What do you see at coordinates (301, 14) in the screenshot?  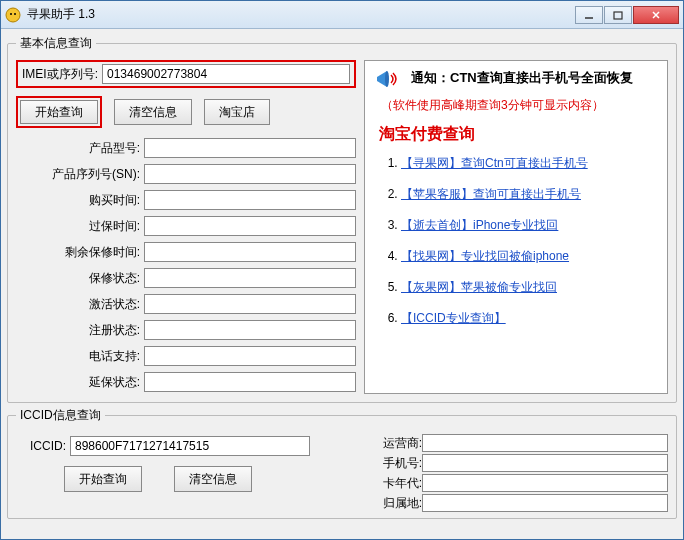 I see `window-title: 寻果助手 1.3` at bounding box center [301, 14].